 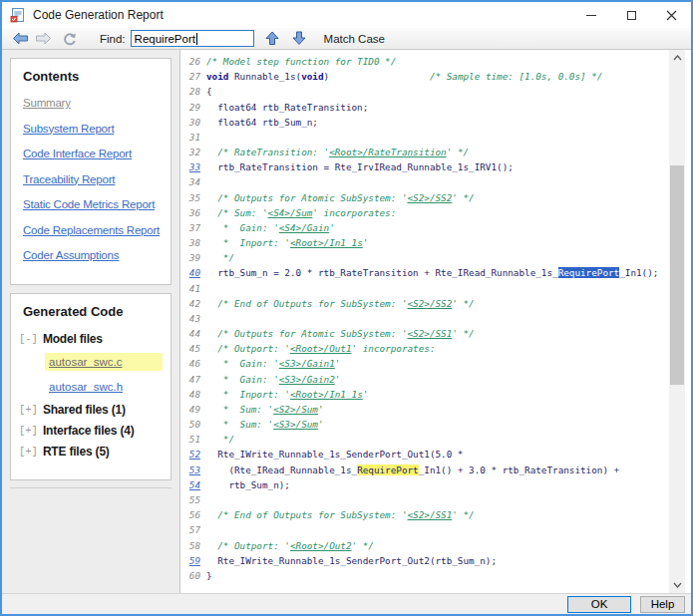 I want to click on contents-link-subsystem-report: Subsystem Report, so click(x=97, y=129).